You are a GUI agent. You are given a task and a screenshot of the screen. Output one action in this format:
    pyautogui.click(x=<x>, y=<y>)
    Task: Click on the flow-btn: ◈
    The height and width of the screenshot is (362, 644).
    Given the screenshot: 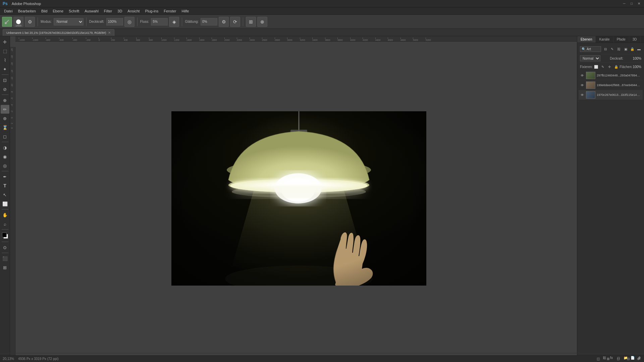 What is the action you would take?
    pyautogui.click(x=174, y=22)
    